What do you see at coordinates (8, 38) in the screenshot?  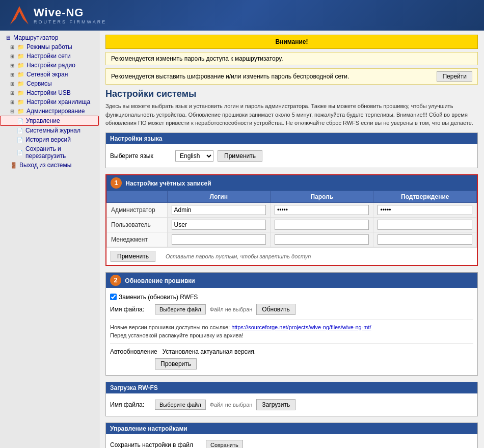 I see `router-icon` at bounding box center [8, 38].